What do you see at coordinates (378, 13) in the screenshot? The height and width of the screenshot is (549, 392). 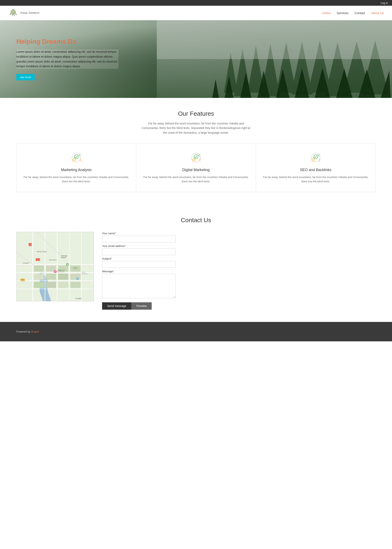 I see `nav-about: About Us` at bounding box center [378, 13].